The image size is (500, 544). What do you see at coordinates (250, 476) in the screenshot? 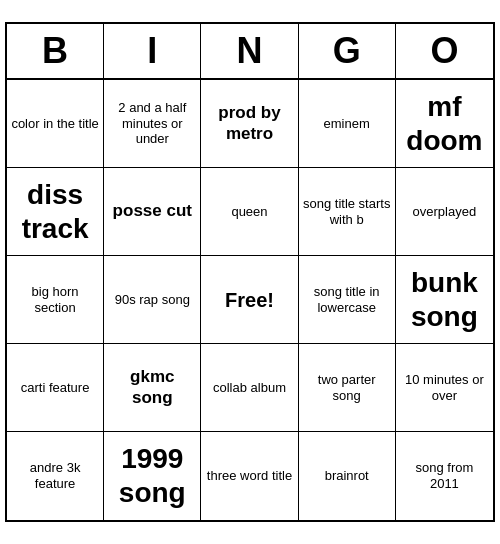
I see `bingo-cell-22: three word title` at bounding box center [250, 476].